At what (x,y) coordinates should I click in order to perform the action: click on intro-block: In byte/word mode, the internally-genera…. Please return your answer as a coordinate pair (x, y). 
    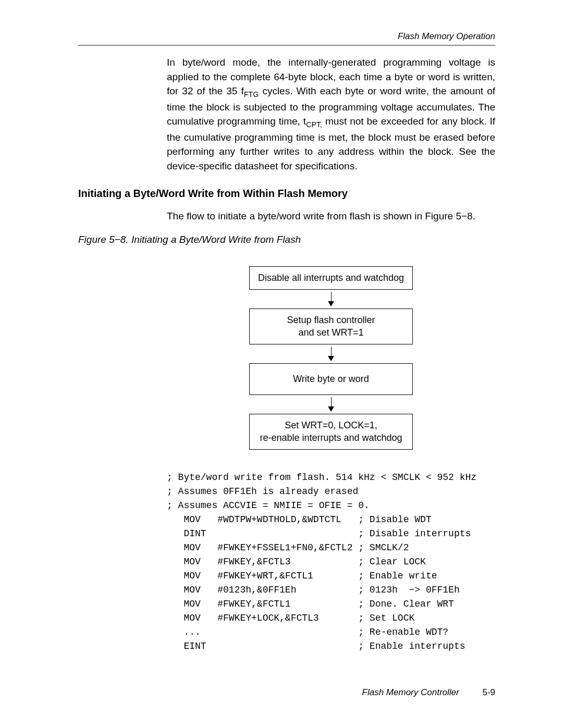
    Looking at the image, I should click on (331, 114).